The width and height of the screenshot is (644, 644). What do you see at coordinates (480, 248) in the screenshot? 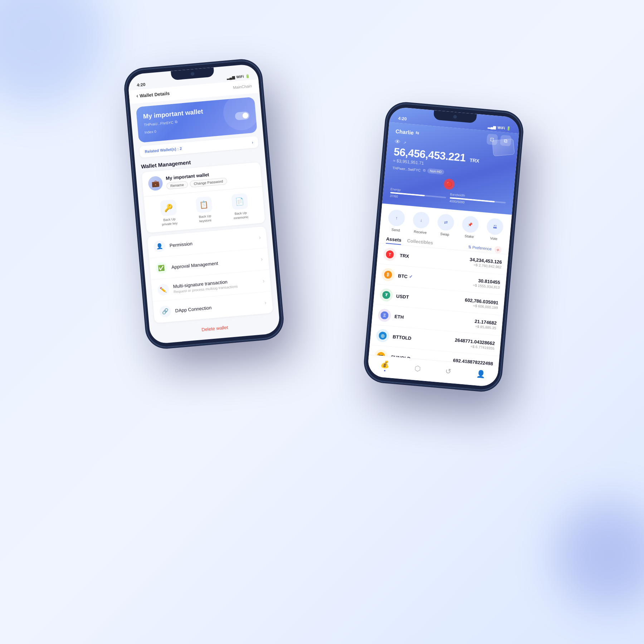
I see `preference-button: ⇅ Preference` at bounding box center [480, 248].